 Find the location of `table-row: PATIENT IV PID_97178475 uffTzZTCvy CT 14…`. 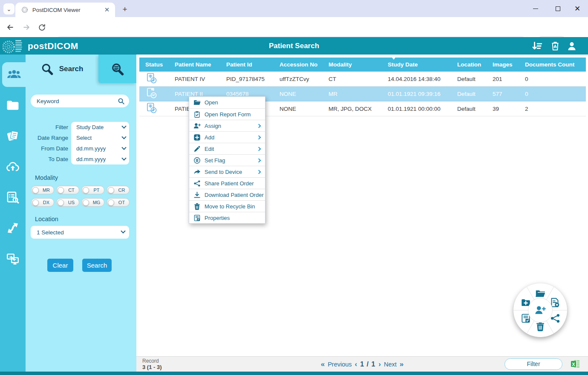

table-row: PATIENT IV PID_97178475 uffTzZTCvy CT 14… is located at coordinates (363, 79).